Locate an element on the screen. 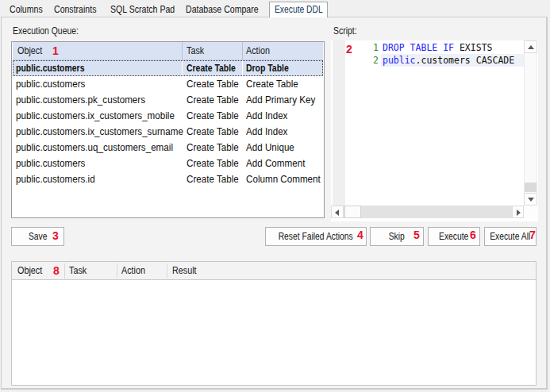  cell-action: Add Primary Key is located at coordinates (281, 100).